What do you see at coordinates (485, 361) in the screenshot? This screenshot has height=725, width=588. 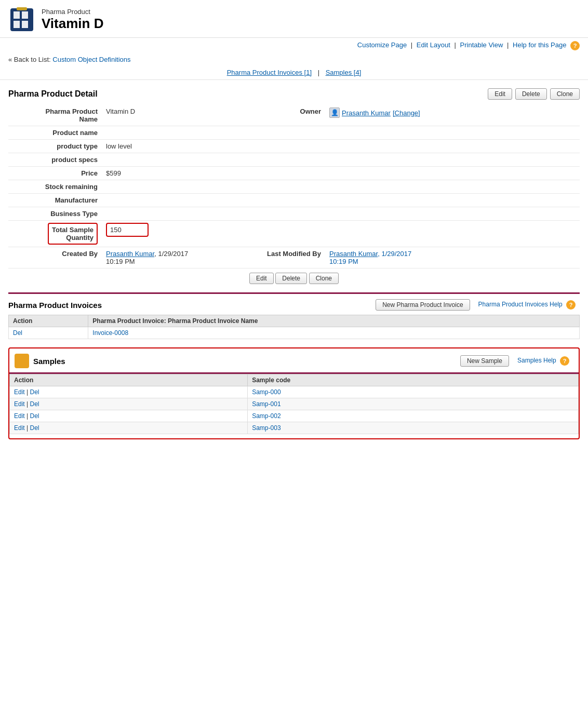 I see `new-sample-button: New Sample` at bounding box center [485, 361].